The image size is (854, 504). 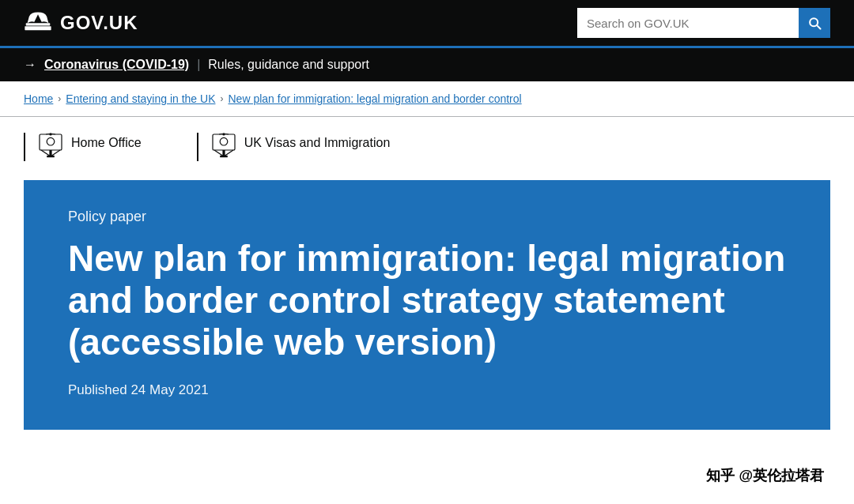 I want to click on ukvi-crest-icon, so click(x=224, y=147).